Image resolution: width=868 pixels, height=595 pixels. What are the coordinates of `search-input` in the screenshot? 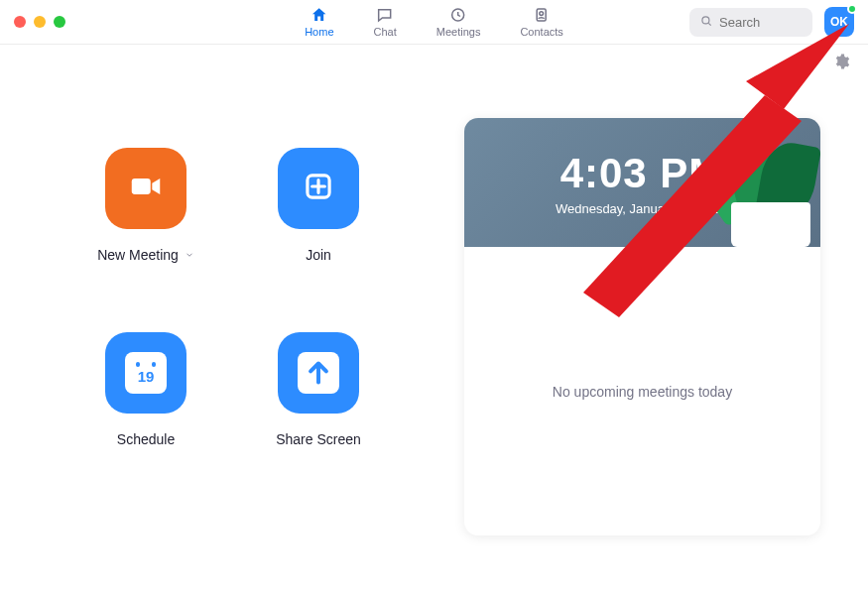 It's located at (759, 22).